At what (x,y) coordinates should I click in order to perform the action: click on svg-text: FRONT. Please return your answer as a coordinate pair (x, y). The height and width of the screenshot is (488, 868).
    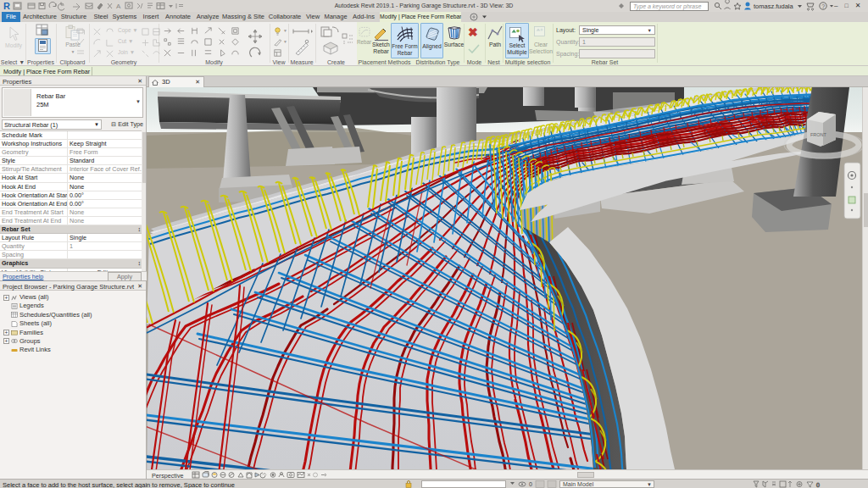
    Looking at the image, I should click on (819, 135).